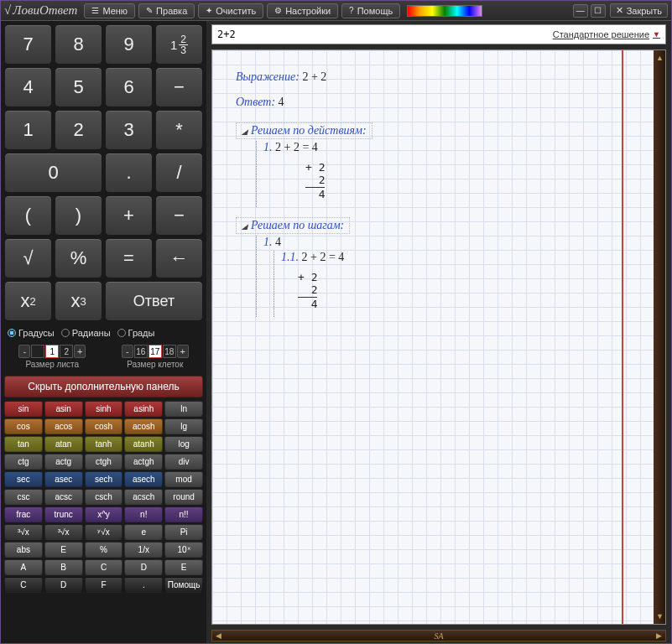 The image size is (672, 644). Describe the element at coordinates (180, 44) in the screenshot. I see `key-fraction: 1 23` at that location.